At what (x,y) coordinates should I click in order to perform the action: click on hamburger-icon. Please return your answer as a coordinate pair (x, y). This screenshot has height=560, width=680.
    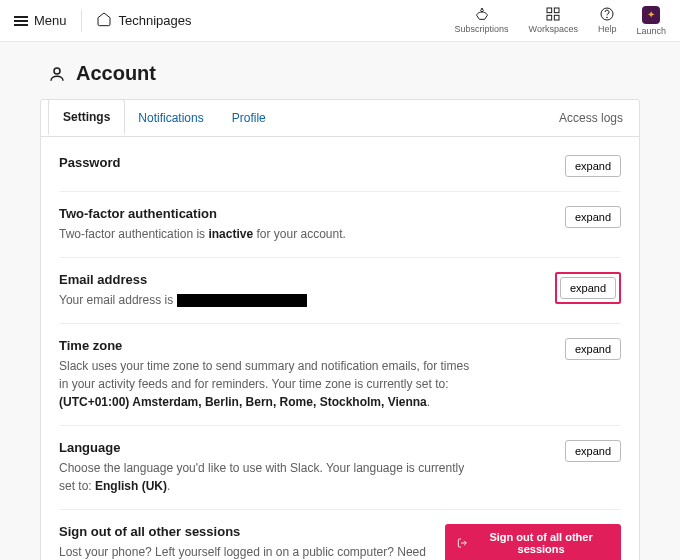
    Looking at the image, I should click on (21, 21).